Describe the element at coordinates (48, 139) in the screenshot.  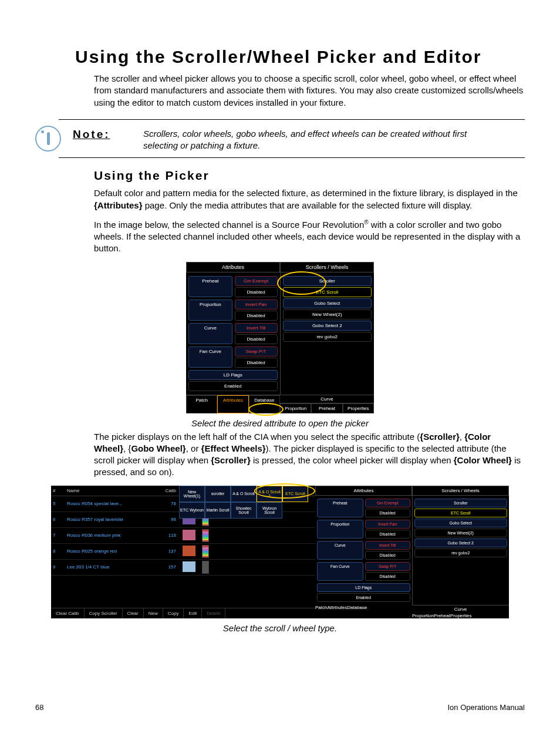
I see `info-icon` at that location.